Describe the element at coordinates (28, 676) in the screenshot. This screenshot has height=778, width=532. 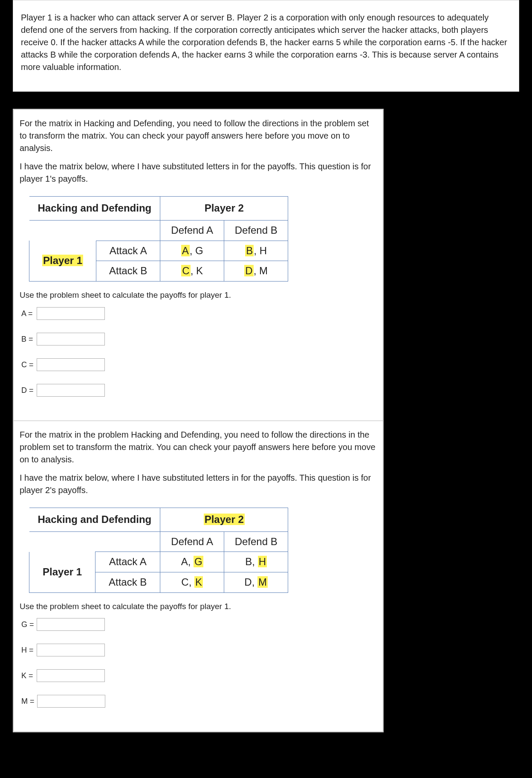
I see `label-k: K =` at that location.